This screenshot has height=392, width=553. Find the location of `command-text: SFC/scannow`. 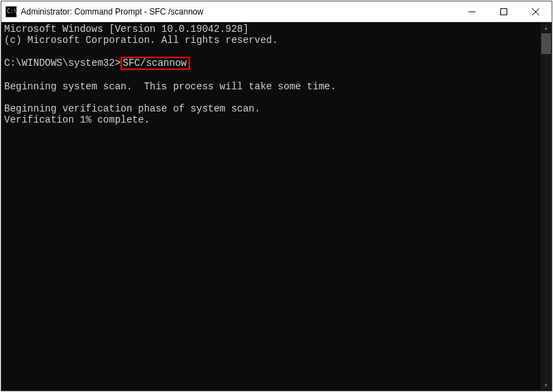

command-text: SFC/scannow is located at coordinates (155, 63).